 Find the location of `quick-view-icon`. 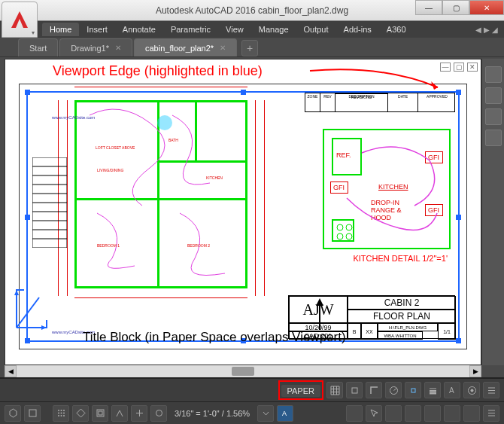

quick-view-icon is located at coordinates (413, 413).